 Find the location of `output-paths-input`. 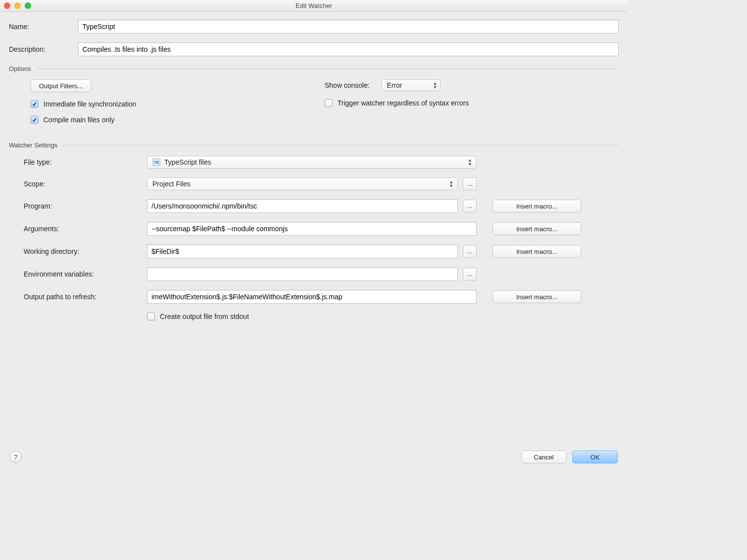

output-paths-input is located at coordinates (312, 297).